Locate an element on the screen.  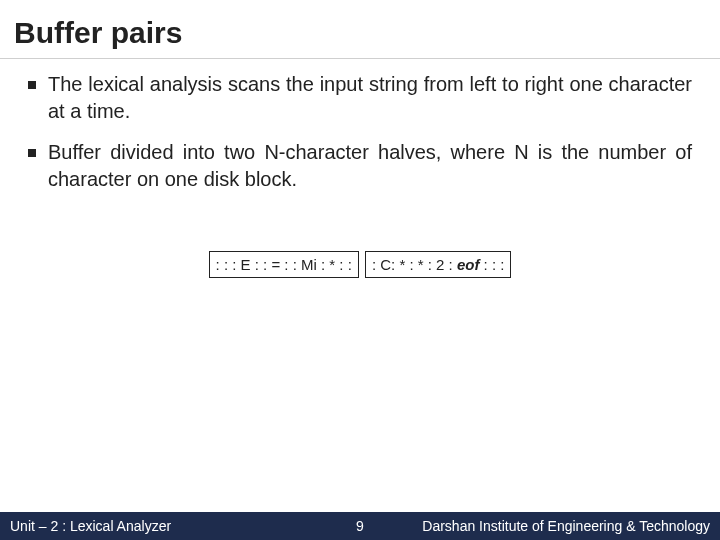
buffer-left-half: : : : E : : = : : Mi : * : : is located at coordinates (284, 264).